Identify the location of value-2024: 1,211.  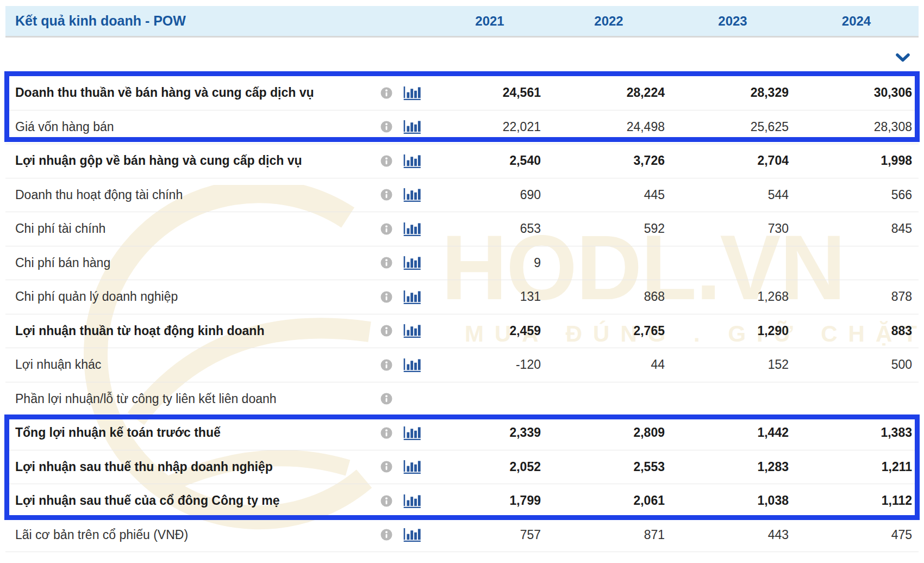
(850, 467).